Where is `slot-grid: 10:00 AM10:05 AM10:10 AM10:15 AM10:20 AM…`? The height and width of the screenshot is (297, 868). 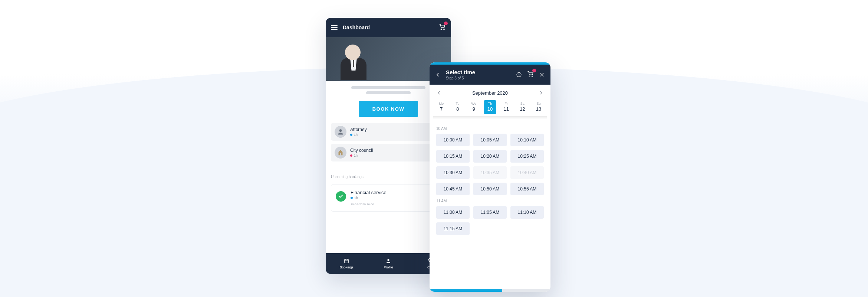
slot-grid: 10:00 AM10:05 AM10:10 AM10:15 AM10:20 AM… is located at coordinates (490, 164).